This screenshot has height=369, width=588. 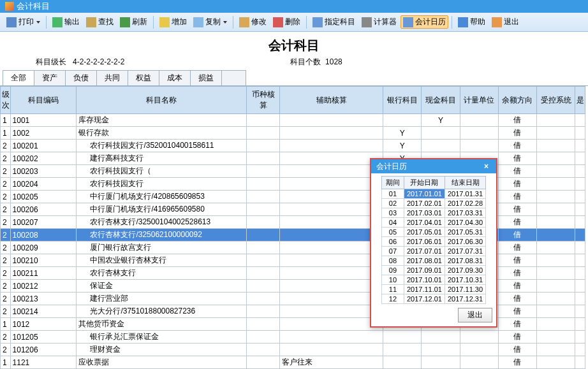 What do you see at coordinates (434, 300) in the screenshot?
I see `cal-row: 122017.12.012017.12.31` at bounding box center [434, 300].